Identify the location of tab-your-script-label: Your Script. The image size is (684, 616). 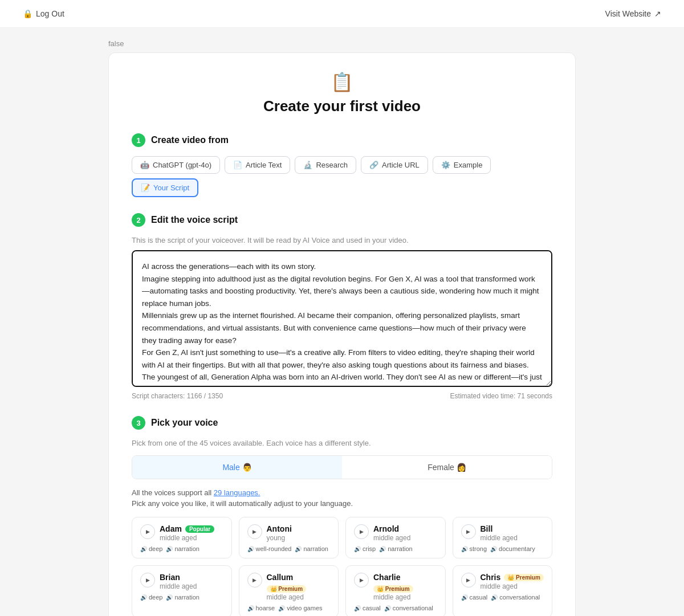
(171, 188).